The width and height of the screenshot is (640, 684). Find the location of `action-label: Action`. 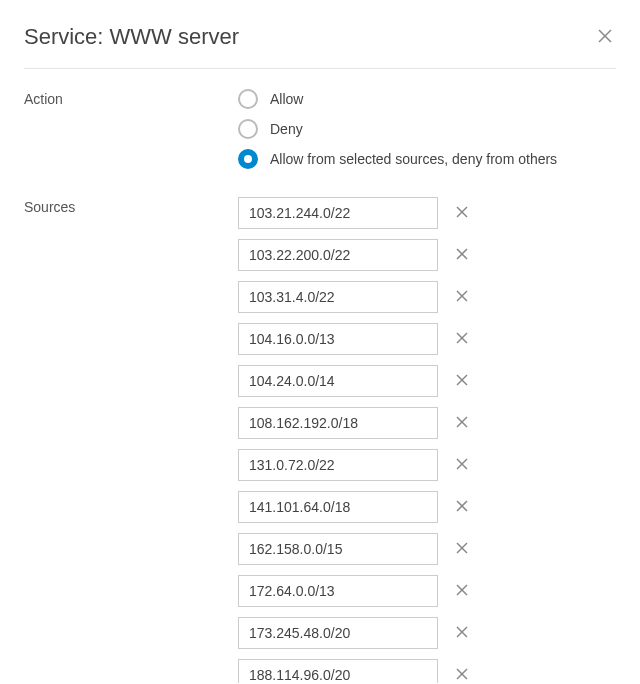

action-label: Action is located at coordinates (131, 134).